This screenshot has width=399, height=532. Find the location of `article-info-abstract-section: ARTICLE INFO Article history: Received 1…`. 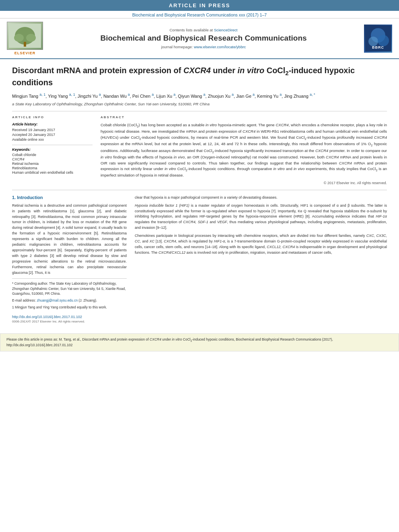

article-info-abstract-section: ARTICLE INFO Article history: Received 1… is located at coordinates (200, 148).